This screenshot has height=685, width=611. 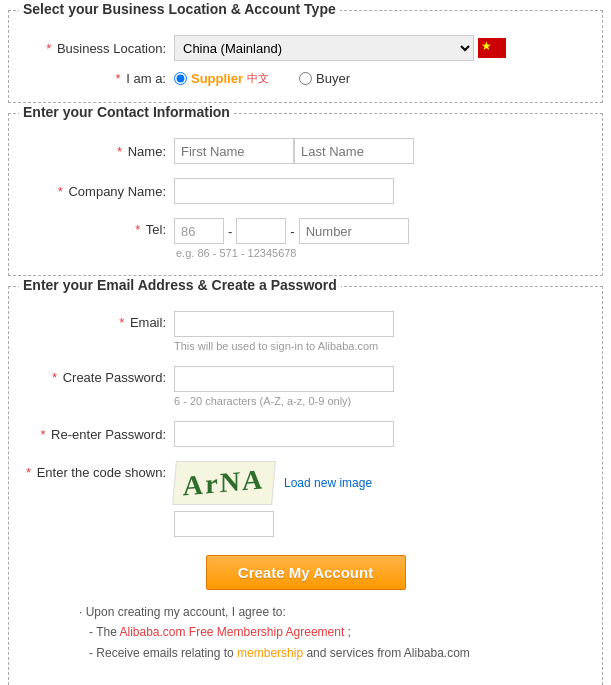 What do you see at coordinates (273, 524) in the screenshot?
I see `captcha-input-wrap` at bounding box center [273, 524].